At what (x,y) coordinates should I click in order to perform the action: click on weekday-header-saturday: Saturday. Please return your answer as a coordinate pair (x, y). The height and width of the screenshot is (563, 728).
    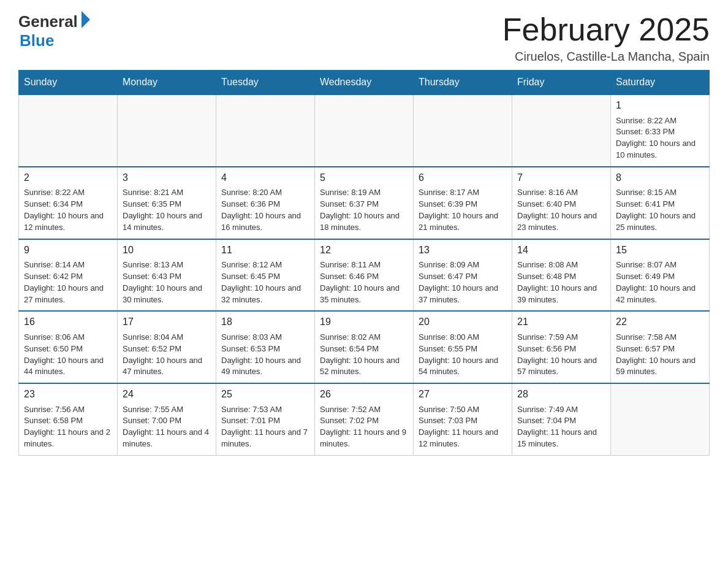
    Looking at the image, I should click on (661, 83).